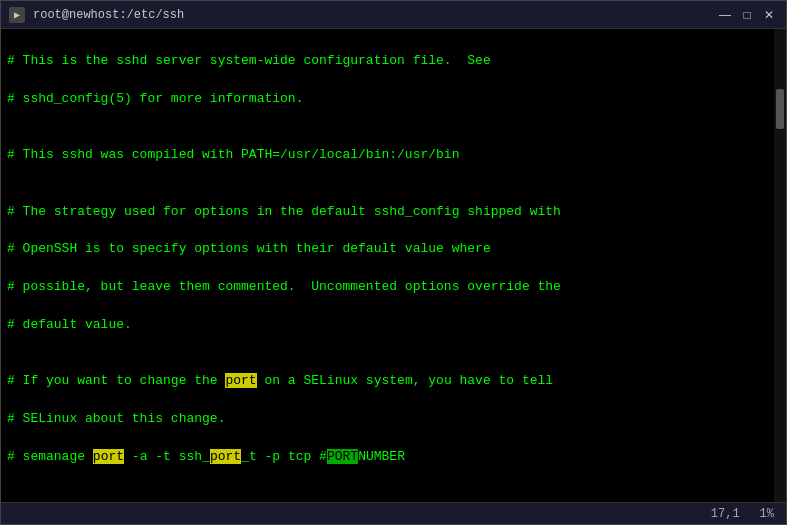 The image size is (787, 525). What do you see at coordinates (394, 15) in the screenshot?
I see `titlebar: ▶ root@newhost:/etc/ssh — □ ✕` at bounding box center [394, 15].